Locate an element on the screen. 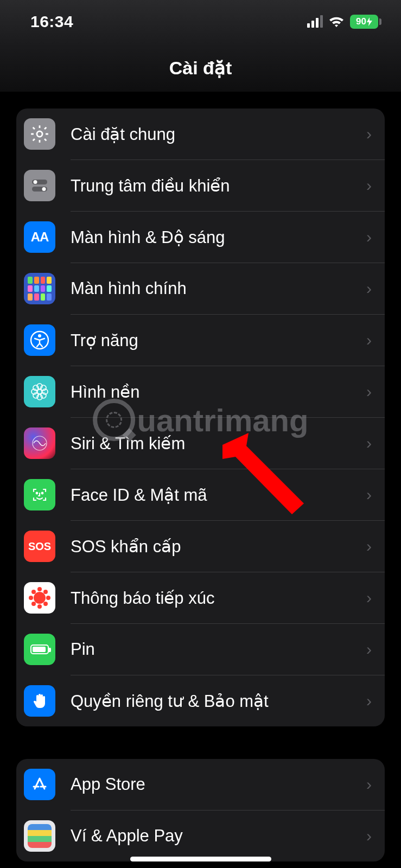 This screenshot has width=401, height=868. row-accessibility: Trợ năng › is located at coordinates (201, 340).